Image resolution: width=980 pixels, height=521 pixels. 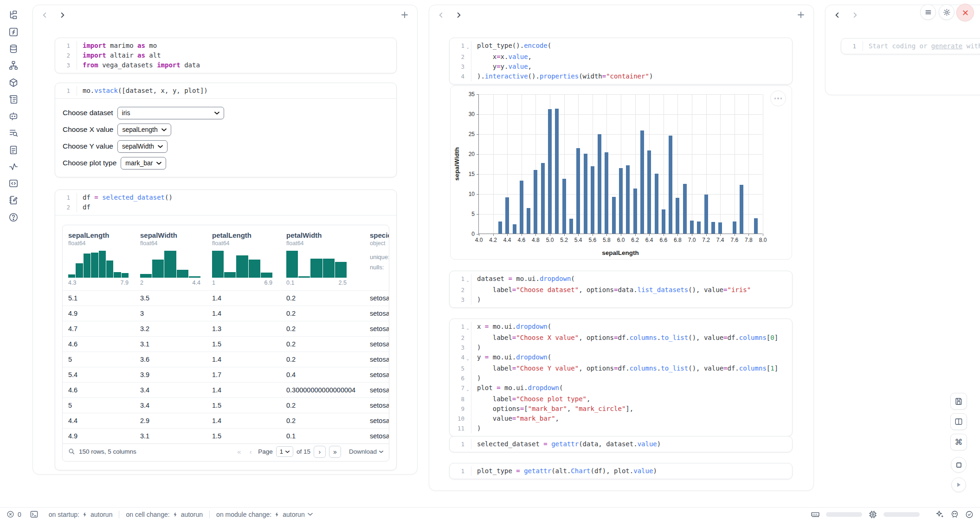 I want to click on table-row: 4.931.40.2setosa, so click(x=226, y=313).